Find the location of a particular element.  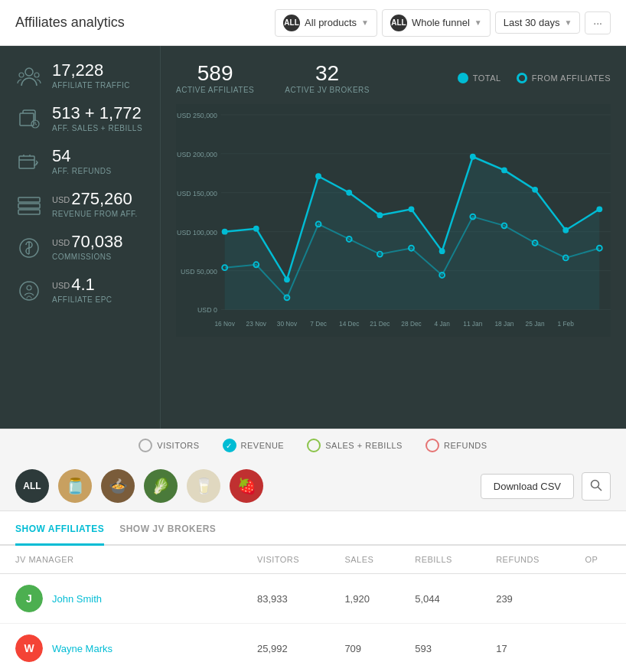

table-header-row: JV MANAGER VISITORS SALES REBILLS REFUND… is located at coordinates (313, 560).